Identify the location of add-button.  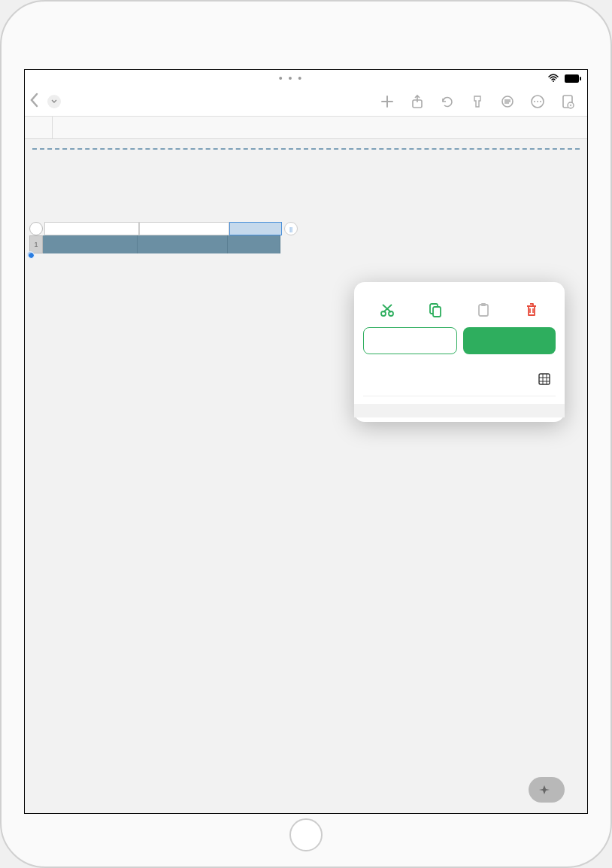
(387, 102).